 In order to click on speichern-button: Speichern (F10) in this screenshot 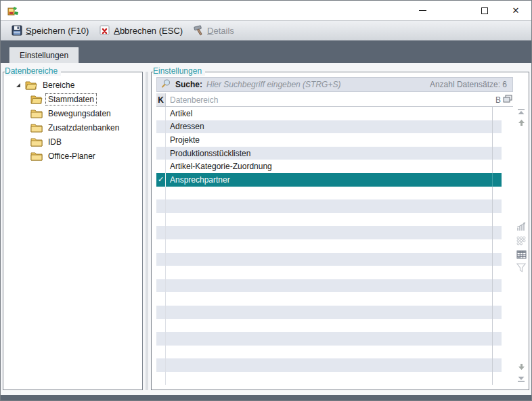, I will do `click(50, 30)`.